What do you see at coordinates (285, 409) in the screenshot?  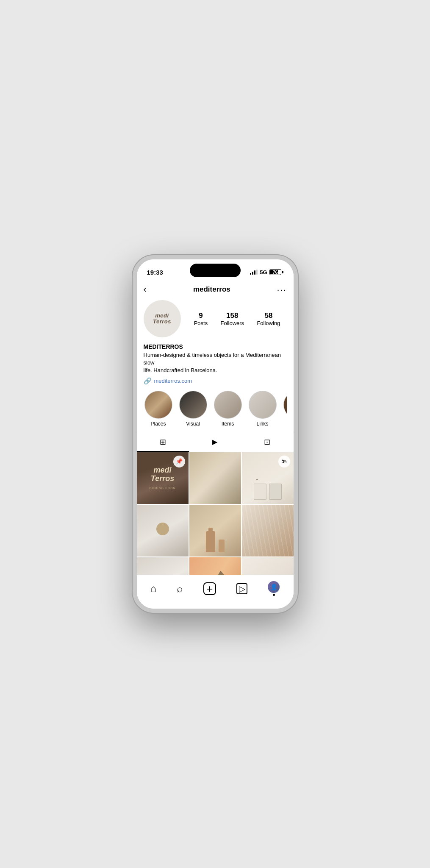 I see `highlight-shapes: Shapes` at bounding box center [285, 409].